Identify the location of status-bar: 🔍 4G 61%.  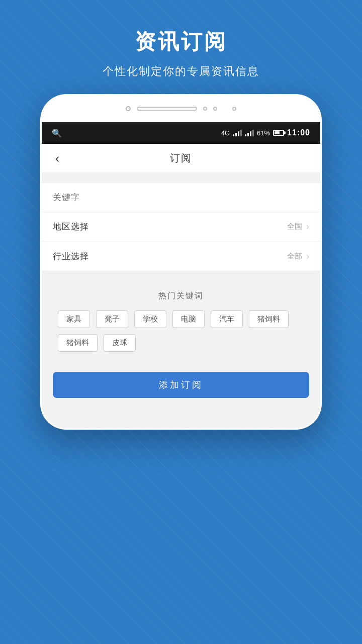
(181, 133).